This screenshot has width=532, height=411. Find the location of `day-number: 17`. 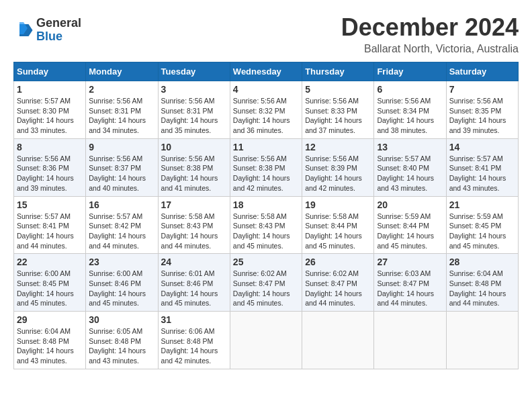

day-number: 17 is located at coordinates (194, 205).